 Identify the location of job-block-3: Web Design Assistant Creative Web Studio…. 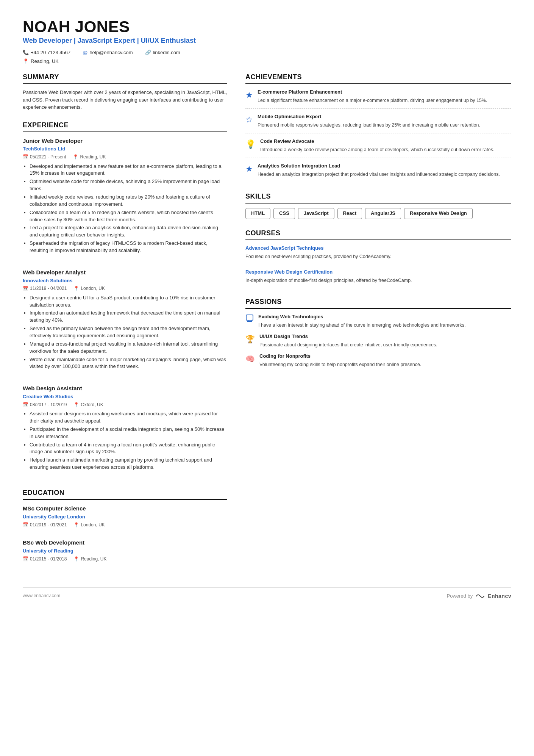
(125, 431).